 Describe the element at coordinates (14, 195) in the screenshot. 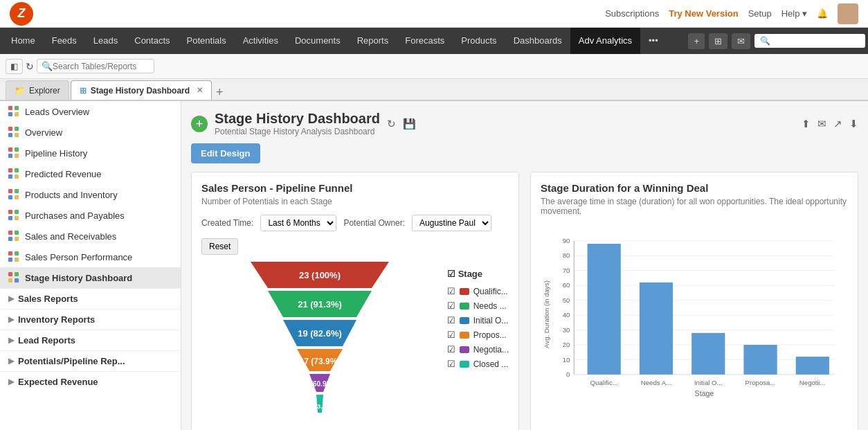

I see `products-inventory-icon` at that location.